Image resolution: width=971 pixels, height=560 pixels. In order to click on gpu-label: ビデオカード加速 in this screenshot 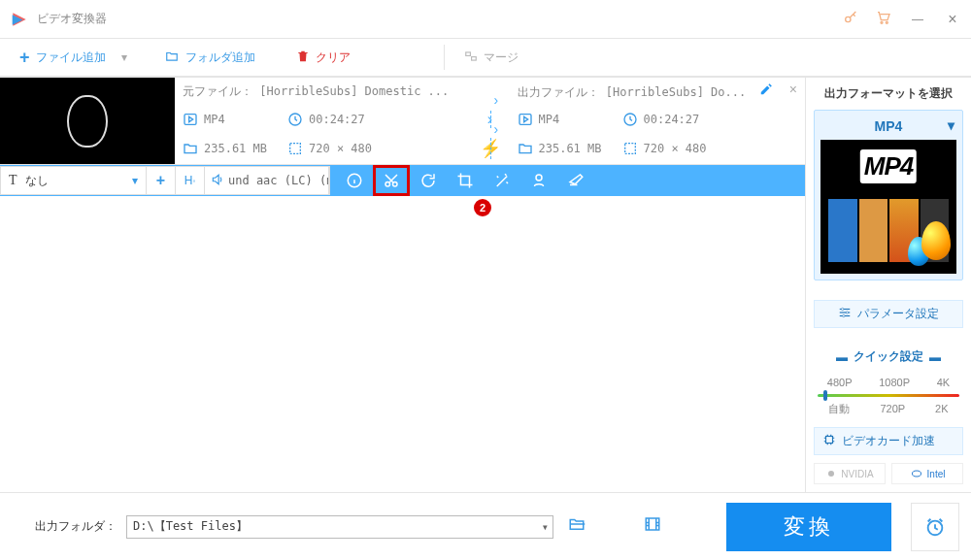, I will do `click(888, 441)`.